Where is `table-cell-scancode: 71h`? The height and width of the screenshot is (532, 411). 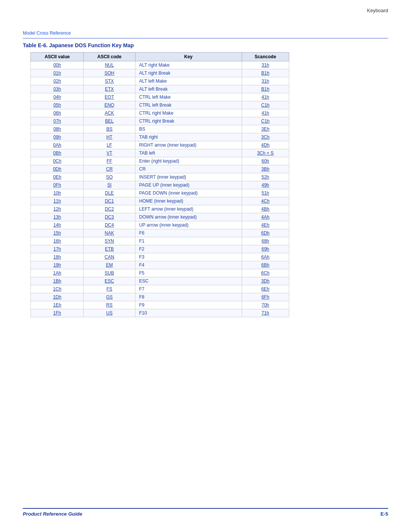
table-cell-scancode: 71h is located at coordinates (265, 313).